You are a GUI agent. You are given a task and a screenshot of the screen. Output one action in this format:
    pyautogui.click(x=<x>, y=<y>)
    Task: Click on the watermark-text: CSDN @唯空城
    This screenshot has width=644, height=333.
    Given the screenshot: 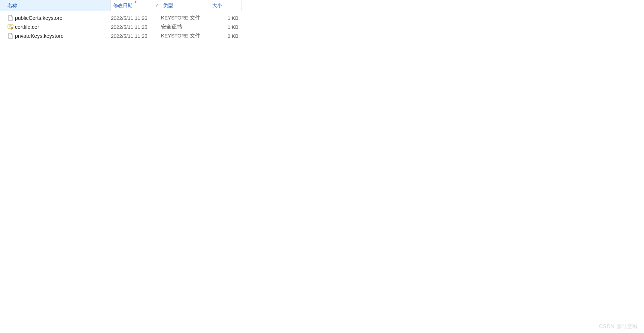 What is the action you would take?
    pyautogui.click(x=619, y=327)
    